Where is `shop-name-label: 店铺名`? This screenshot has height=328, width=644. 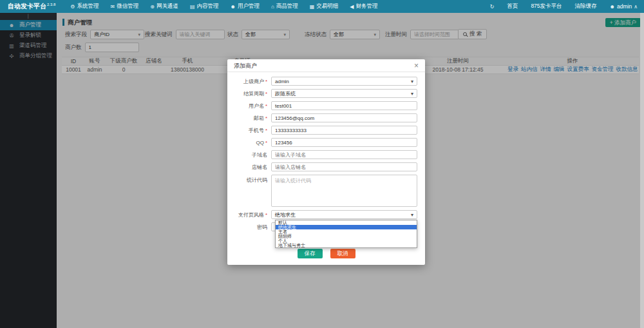 shop-name-label: 店铺名 is located at coordinates (253, 168).